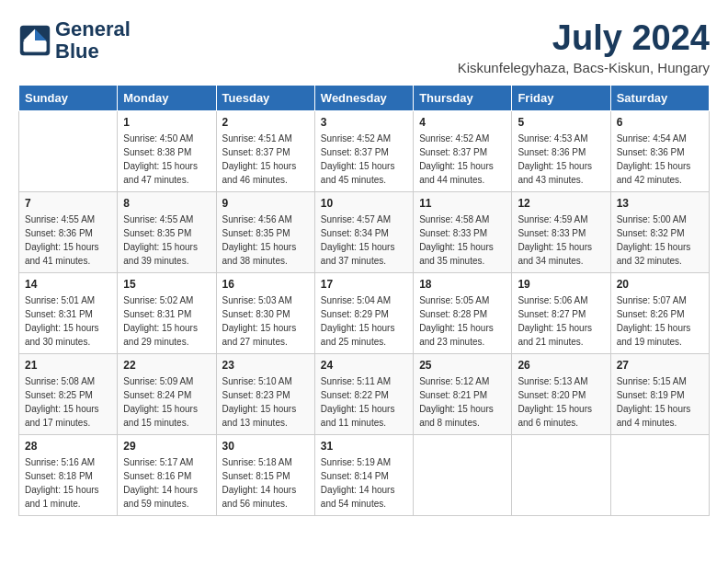 Image resolution: width=728 pixels, height=563 pixels. Describe the element at coordinates (561, 321) in the screenshot. I see `day-info: Sunrise: 5:06 AMSunset: 8:27 PMDaylight:…` at that location.